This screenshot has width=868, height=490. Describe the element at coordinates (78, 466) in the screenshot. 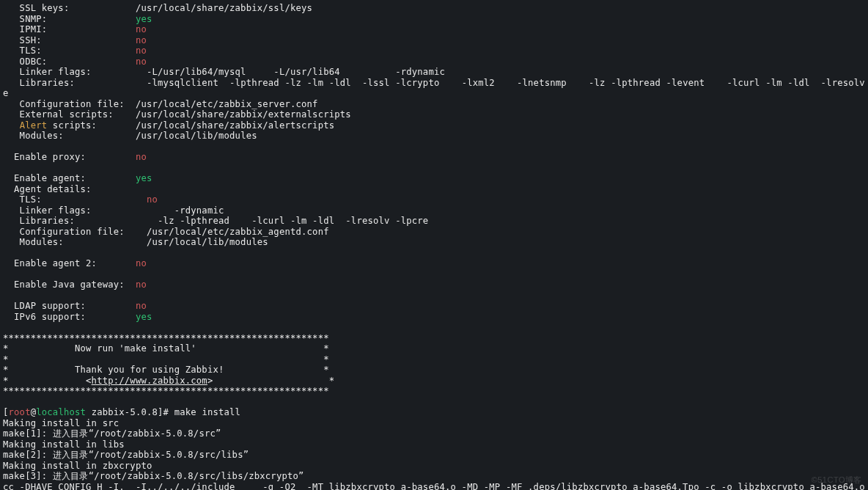

I see `make-output: Making install in zbxcrypto` at that location.